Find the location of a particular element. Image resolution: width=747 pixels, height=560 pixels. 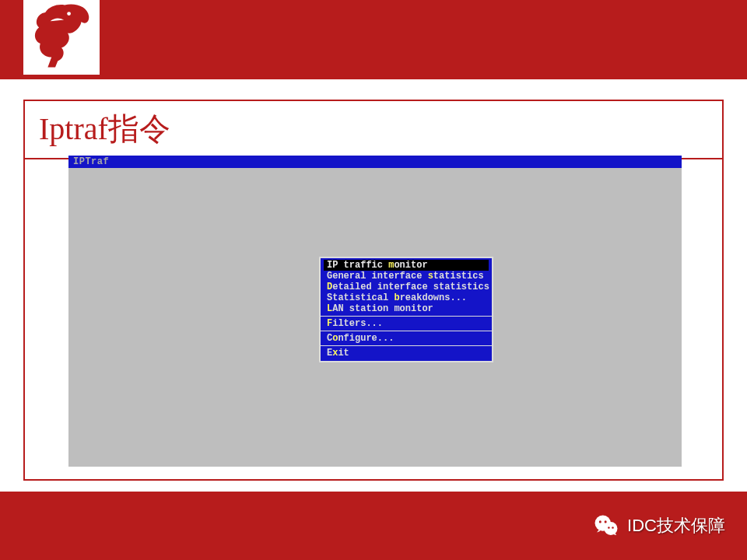

header-band is located at coordinates (374, 40).